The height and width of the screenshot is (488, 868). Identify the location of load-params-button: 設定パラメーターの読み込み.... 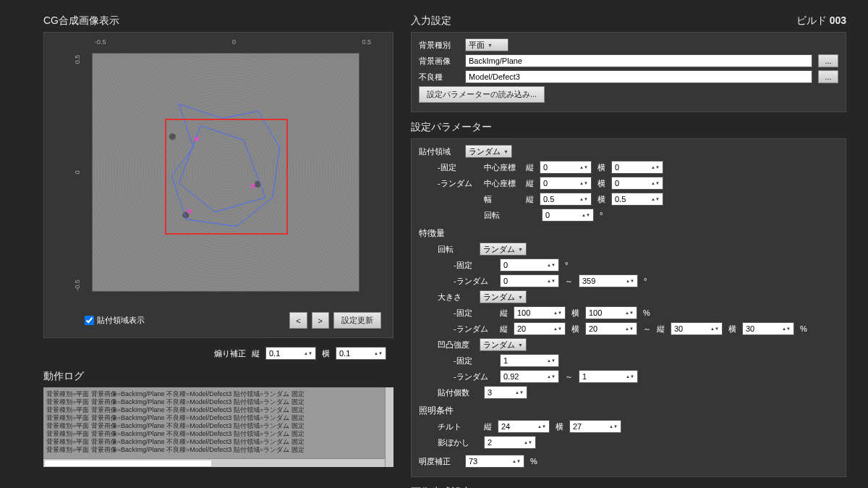
(482, 94).